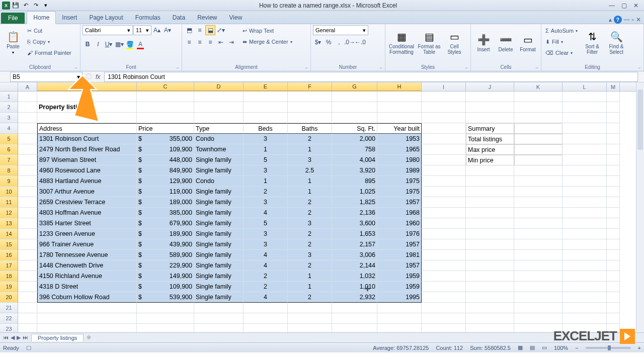  I want to click on select-all-corner, so click(9, 86).